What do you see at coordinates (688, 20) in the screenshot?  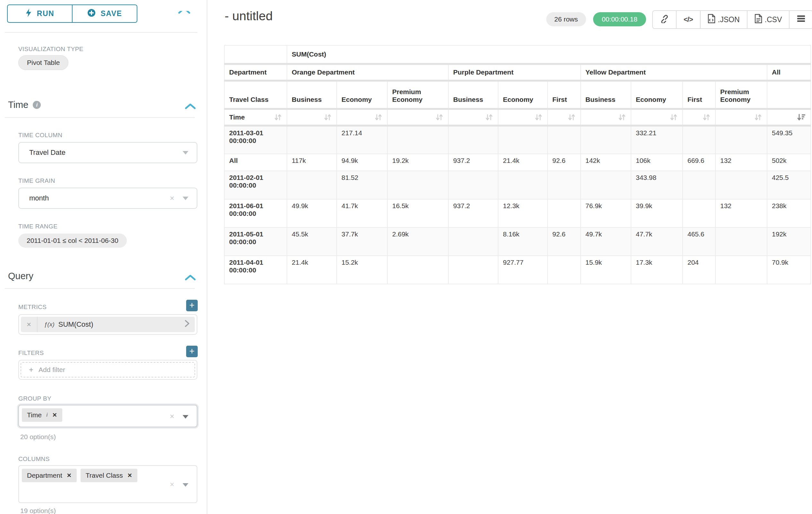 I see `view-query-button: </>` at bounding box center [688, 20].